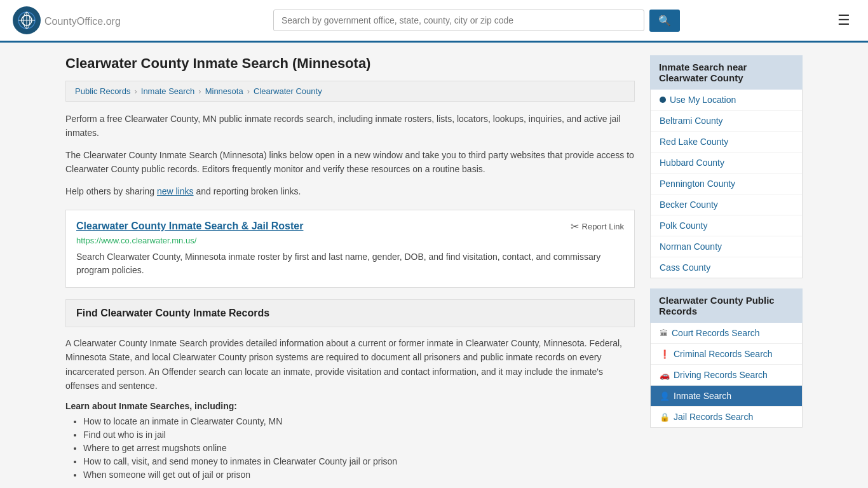 The image size is (868, 488). I want to click on inmate-icon: 👤, so click(665, 396).